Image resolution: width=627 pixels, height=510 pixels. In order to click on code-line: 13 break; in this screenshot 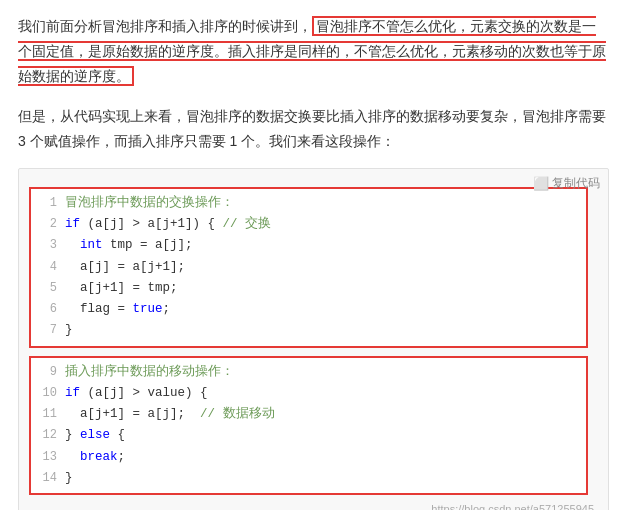, I will do `click(308, 458)`.